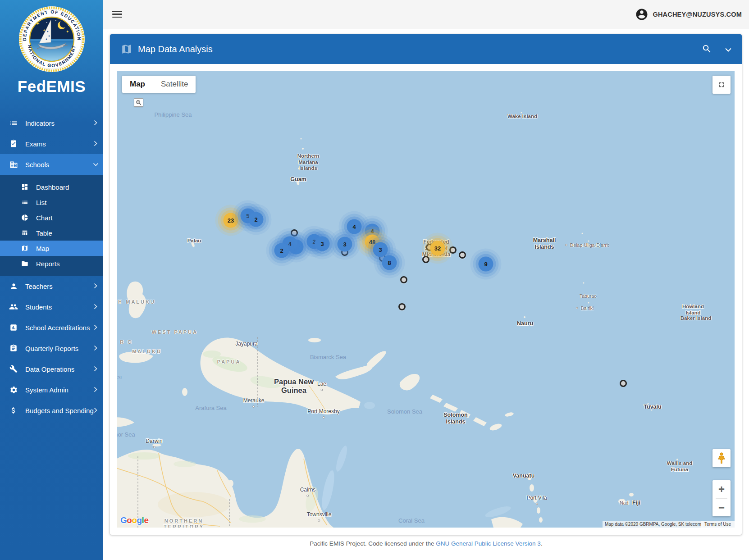 The image size is (749, 560). What do you see at coordinates (51, 328) in the screenshot?
I see `sidebar-item-school-accreditations: School Accreditations` at bounding box center [51, 328].